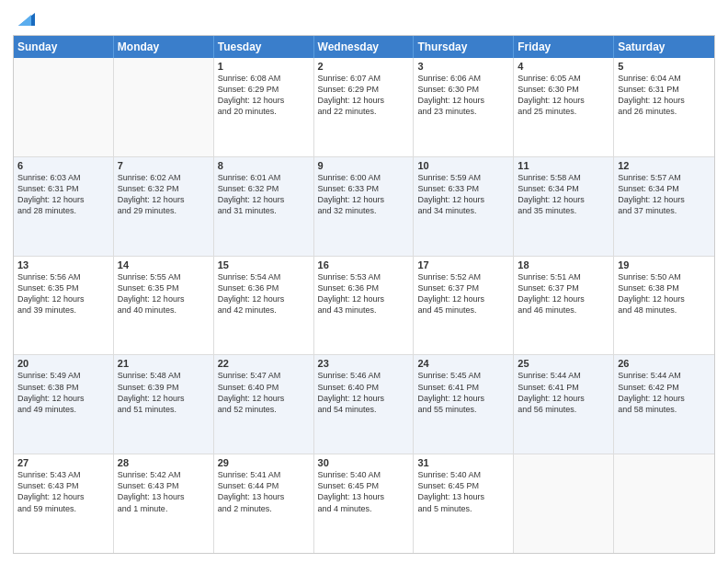 The image size is (728, 563). I want to click on calendar-day-23: 23Sunrise: 5:46 AMSunset: 6:40 PMDayligh…, so click(364, 405).